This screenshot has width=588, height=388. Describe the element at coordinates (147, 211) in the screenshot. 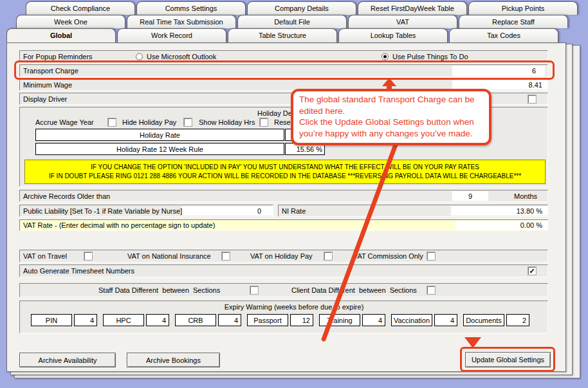

I see `public-liability-row: Public Liability [Set To -1 if Rate Vari…` at that location.